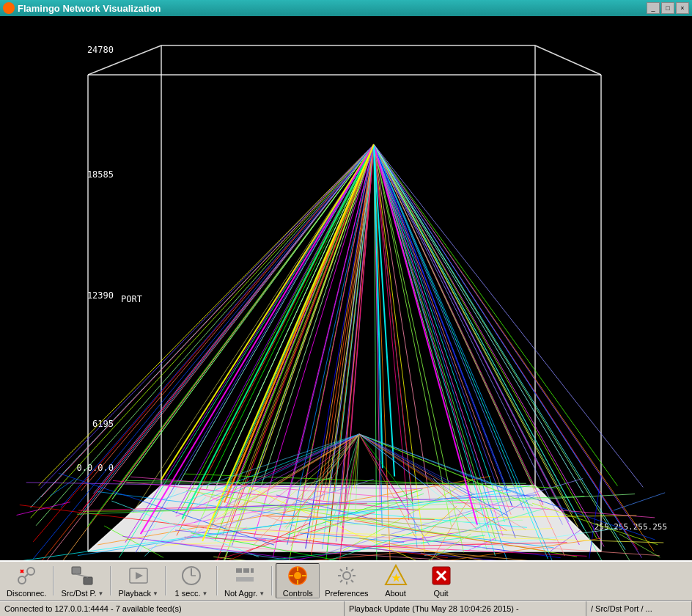 This screenshot has width=692, height=616. What do you see at coordinates (139, 576) in the screenshot?
I see `playback-icon` at bounding box center [139, 576].